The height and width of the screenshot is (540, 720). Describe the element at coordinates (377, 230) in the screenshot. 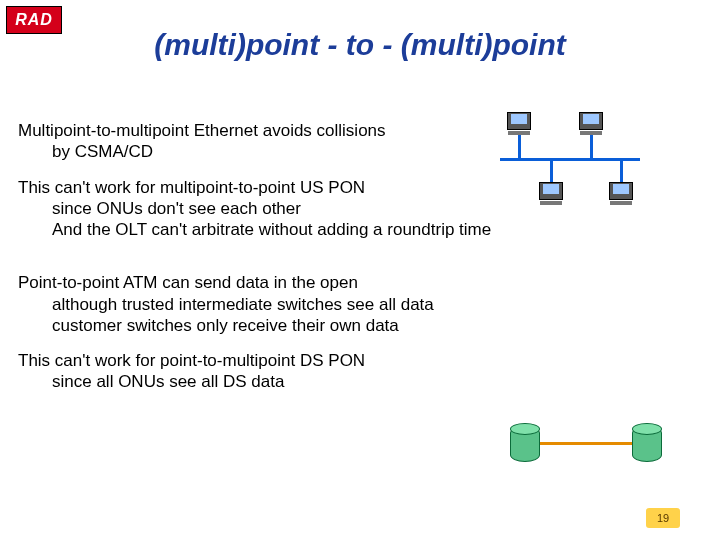

I see `para2-line3: And the OLT can't arbitrate without addi…` at that location.